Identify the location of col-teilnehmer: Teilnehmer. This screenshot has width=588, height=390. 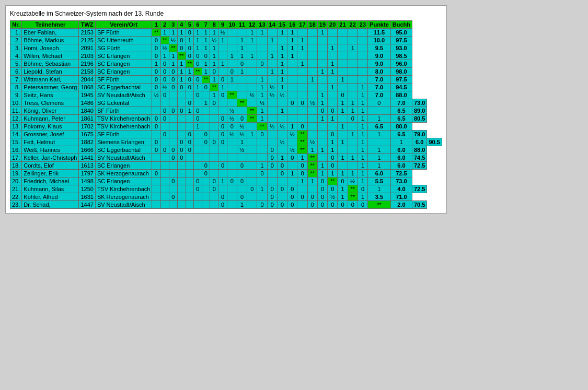
(50, 25).